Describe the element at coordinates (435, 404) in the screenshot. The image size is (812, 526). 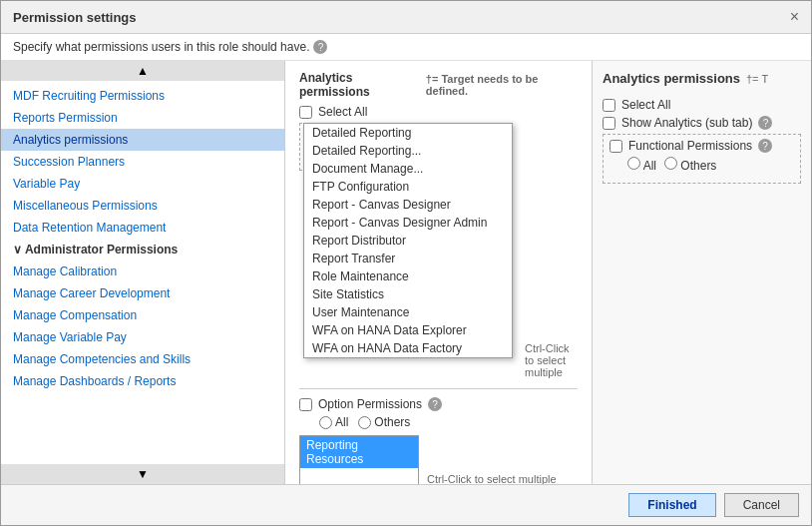
I see `option-help-icon: ?` at that location.